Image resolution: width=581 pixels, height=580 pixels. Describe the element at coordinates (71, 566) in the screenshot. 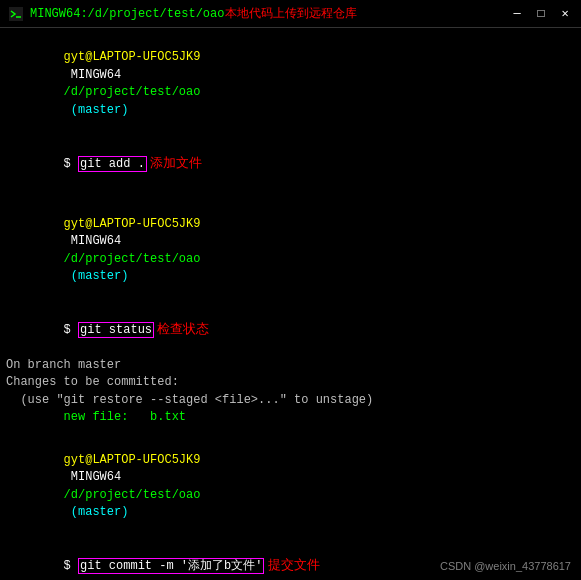

I see `dollar-3: $` at that location.